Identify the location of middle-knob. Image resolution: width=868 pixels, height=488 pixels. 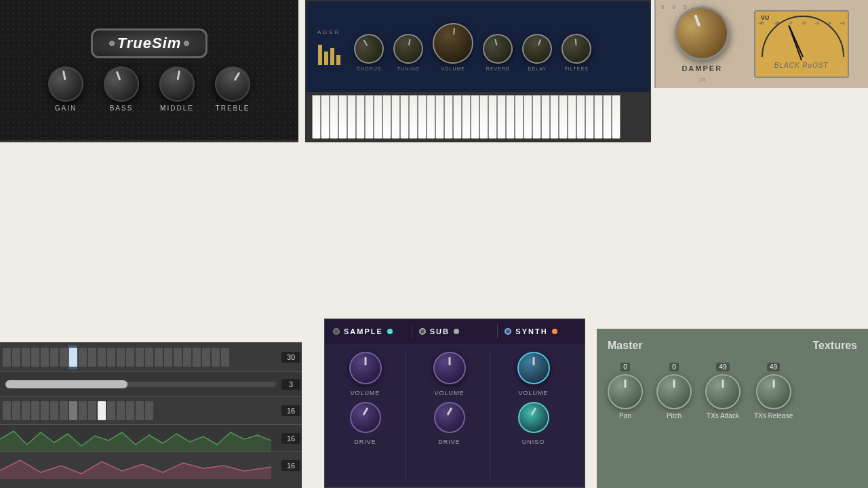
(177, 84).